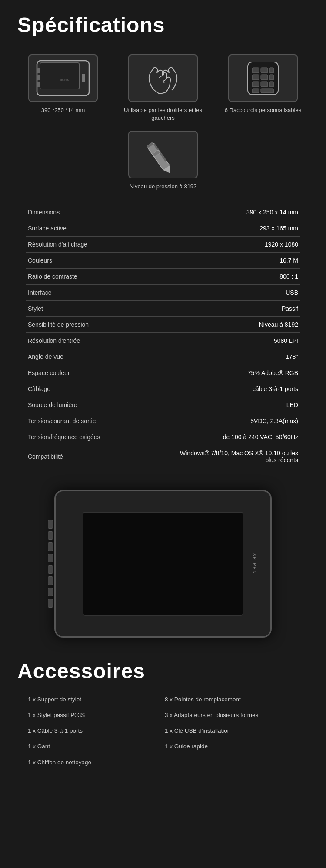  I want to click on icon-item-tablet: XP-PEN 390 *250 *14 mm, so click(63, 84).